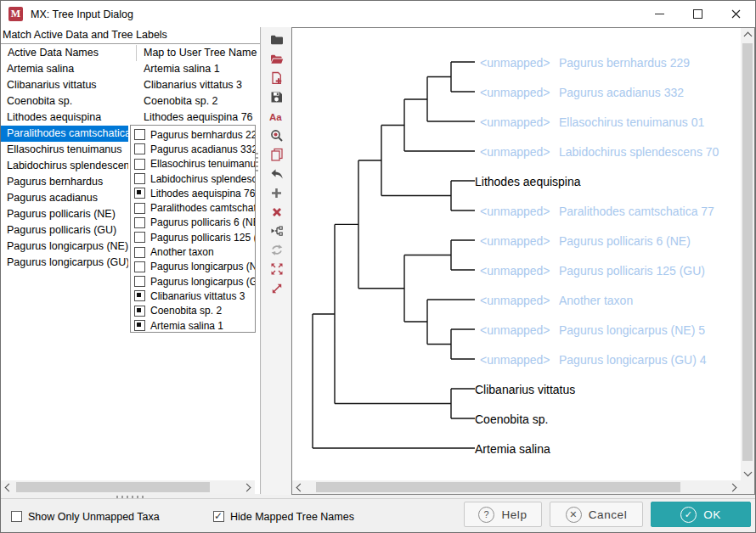 The image size is (756, 533). I want to click on show-only-unmapped-checkbox, so click(17, 516).